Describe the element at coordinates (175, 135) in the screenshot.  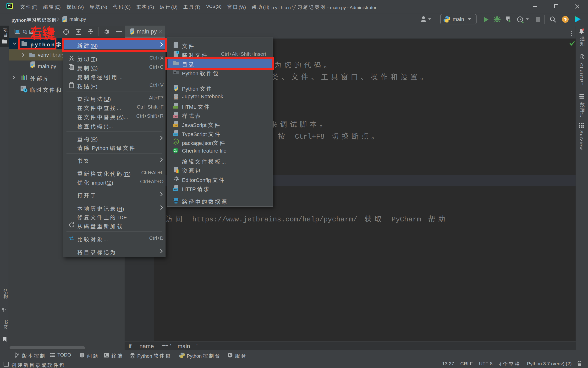
I see `svg-text: TS` at that location.